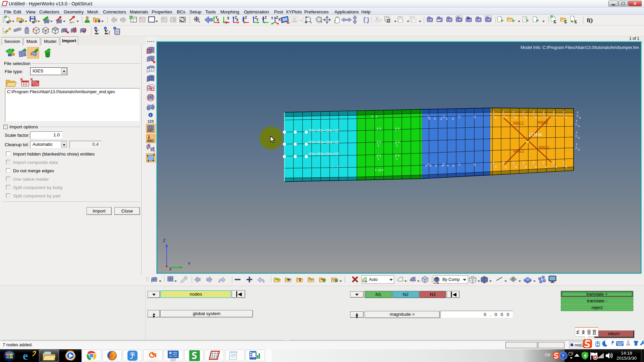  Describe the element at coordinates (379, 170) in the screenshot. I see `svg-text: x yх x` at that location.